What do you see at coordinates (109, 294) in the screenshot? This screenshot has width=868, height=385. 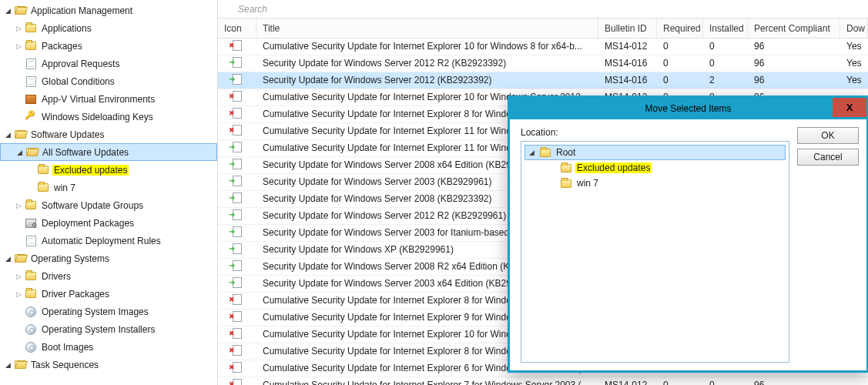 I see `nav-item: Driver Packages` at bounding box center [109, 294].